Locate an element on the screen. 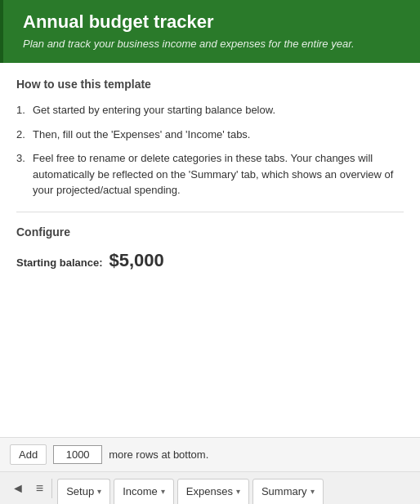 The width and height of the screenshot is (420, 504). list-item: 1. Get started by entering your starting… is located at coordinates (210, 110).